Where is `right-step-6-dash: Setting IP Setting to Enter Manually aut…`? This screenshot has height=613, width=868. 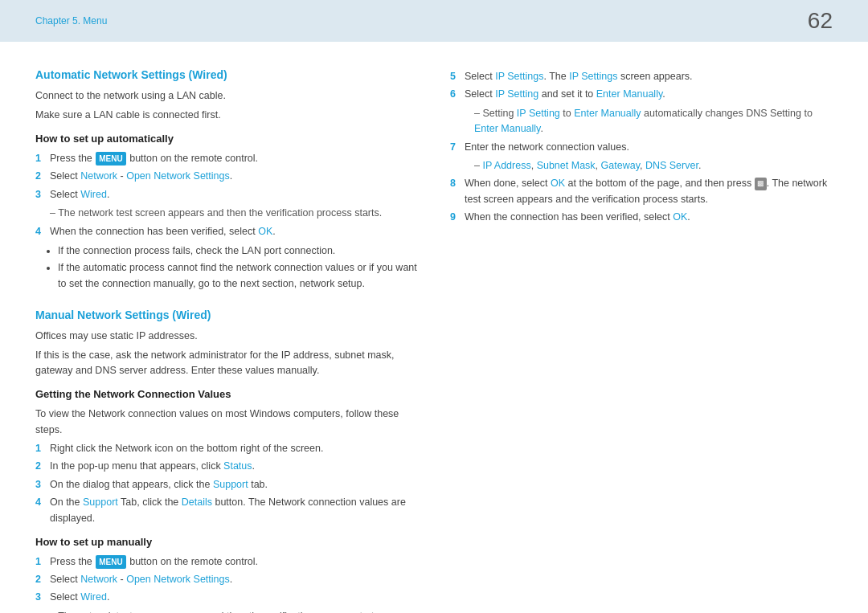 right-step-6-dash: Setting IP Setting to Enter Manually aut… is located at coordinates (641, 122).